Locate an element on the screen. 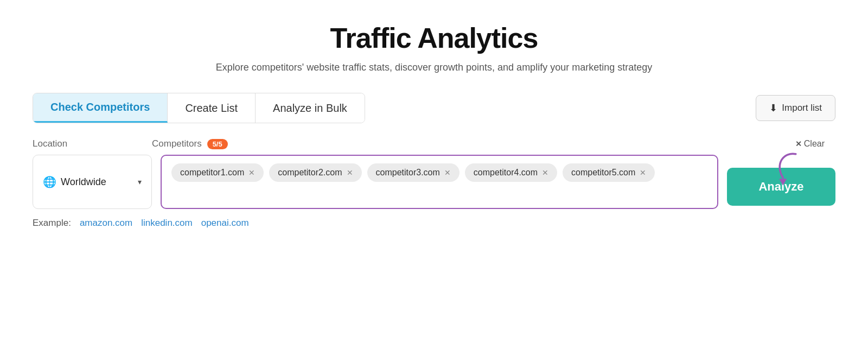 This screenshot has height=361, width=868. tag-competitor1: competitor1.com ✕ is located at coordinates (218, 173).